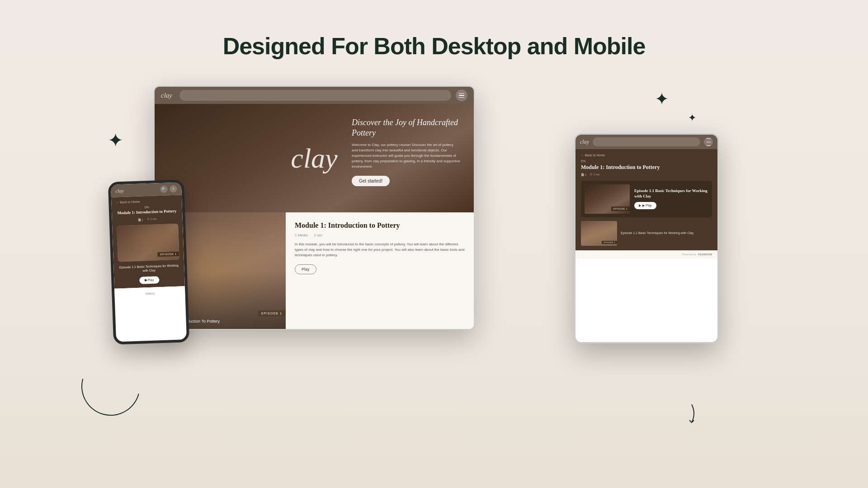 This screenshot has width=868, height=488. I want to click on tablet-module-info-left: 0% Module 1: Introduction to Pottery 📄 1…, so click(646, 168).